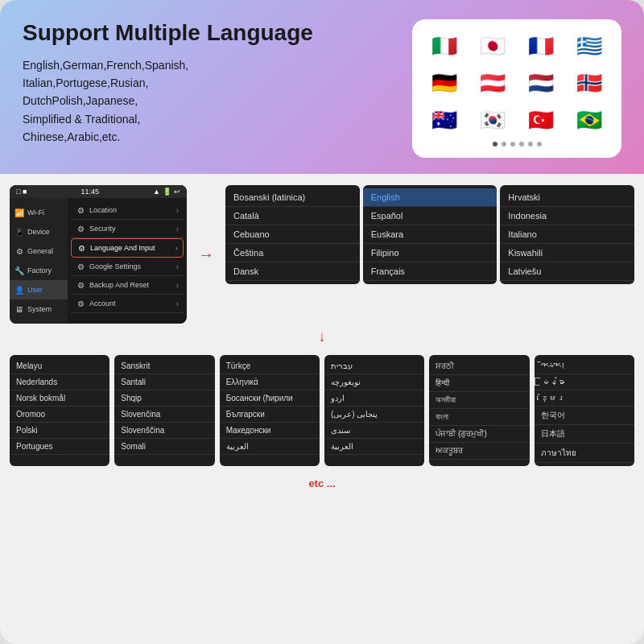 Image resolution: width=644 pixels, height=644 pixels. What do you see at coordinates (19, 251) in the screenshot?
I see `sidebar-icon-2: ⚙` at bounding box center [19, 251].